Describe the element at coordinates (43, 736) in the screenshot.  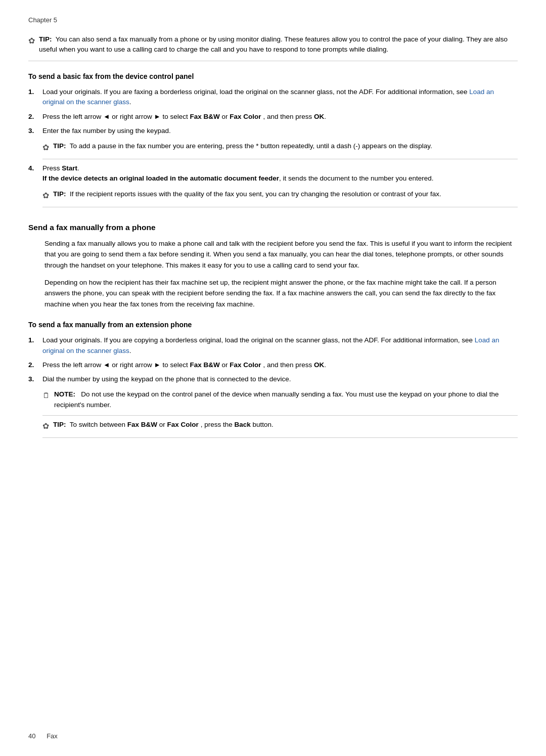
I see `page-footer: 40 Fax` at that location.